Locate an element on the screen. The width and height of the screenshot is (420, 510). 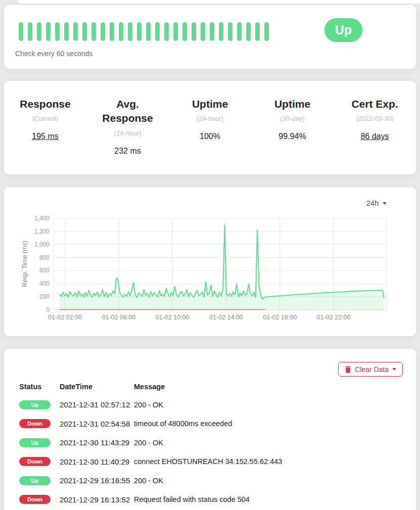
row-datetime: 2021-12-29 16:16:55 is located at coordinates (97, 480).